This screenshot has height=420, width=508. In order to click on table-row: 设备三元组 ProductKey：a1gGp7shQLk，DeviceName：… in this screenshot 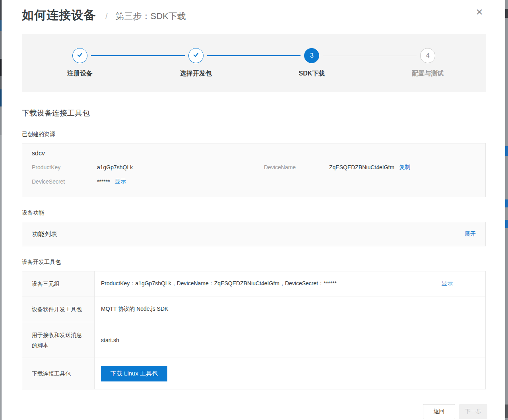, I will do `click(254, 284)`.